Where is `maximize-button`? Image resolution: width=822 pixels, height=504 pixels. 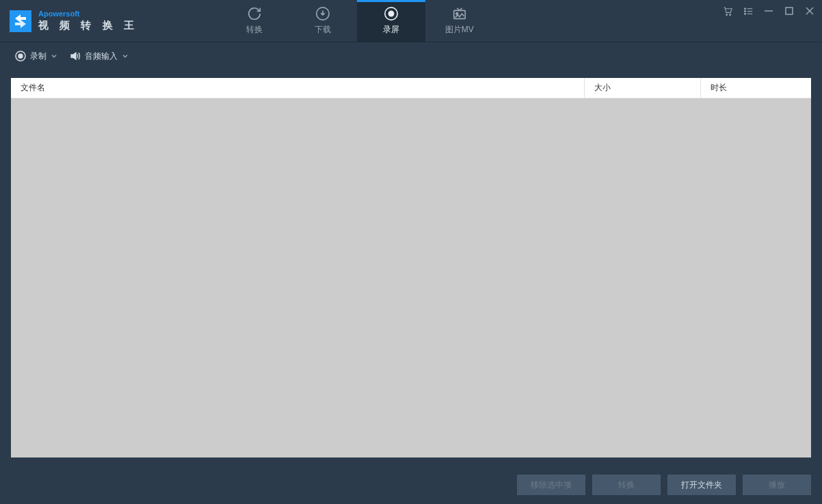 maximize-button is located at coordinates (789, 11).